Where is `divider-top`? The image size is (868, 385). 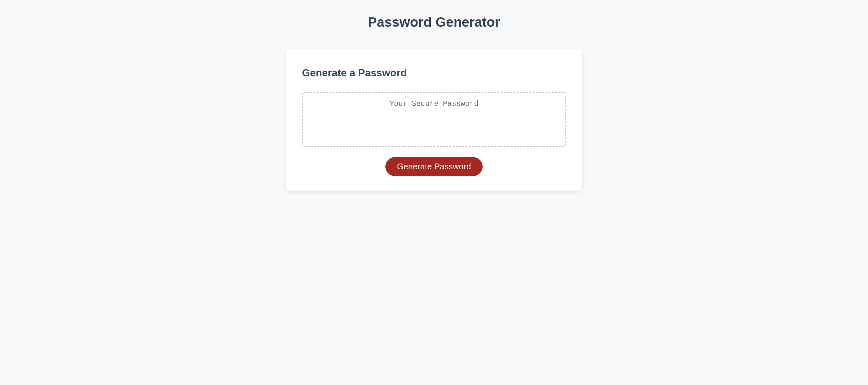
divider-top is located at coordinates (434, 87).